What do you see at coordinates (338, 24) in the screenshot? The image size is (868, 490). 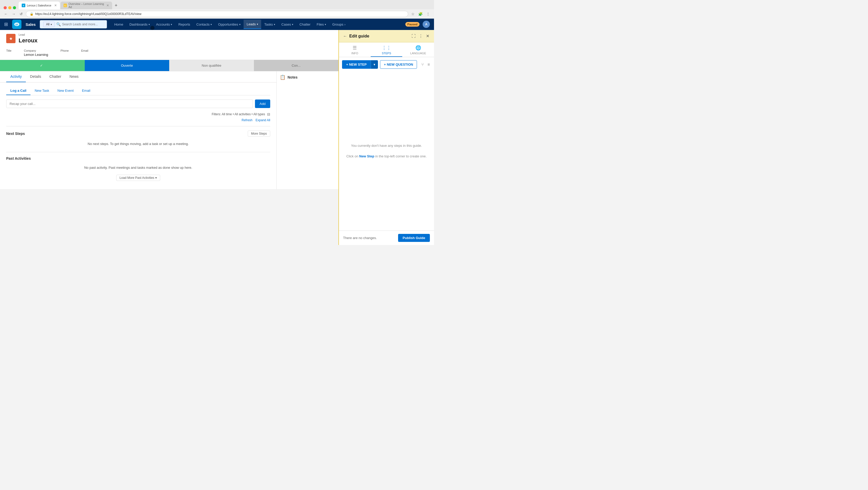 I see `nav-groups-label: Groups` at bounding box center [338, 24].